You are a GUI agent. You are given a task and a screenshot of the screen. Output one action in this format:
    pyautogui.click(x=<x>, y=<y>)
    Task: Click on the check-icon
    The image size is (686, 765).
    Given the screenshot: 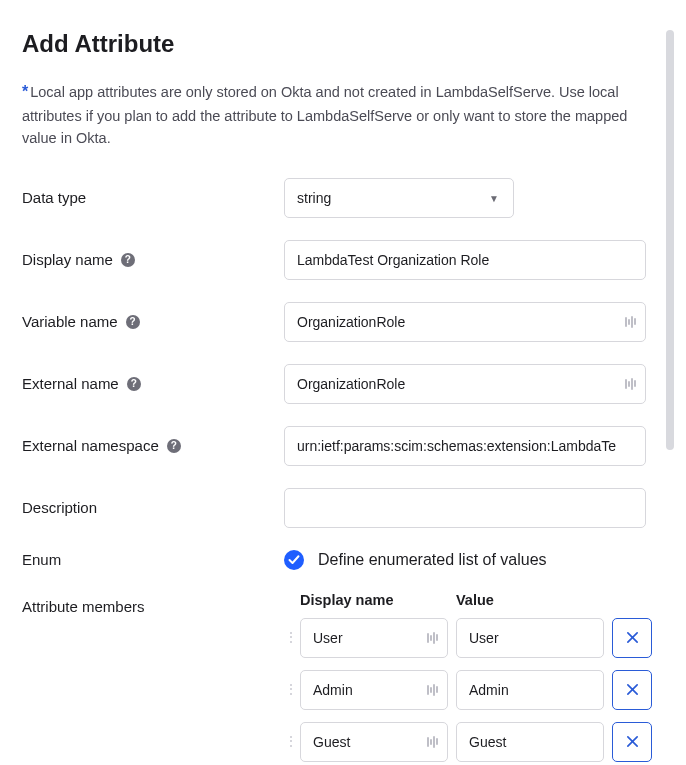 What is the action you would take?
    pyautogui.click(x=294, y=560)
    